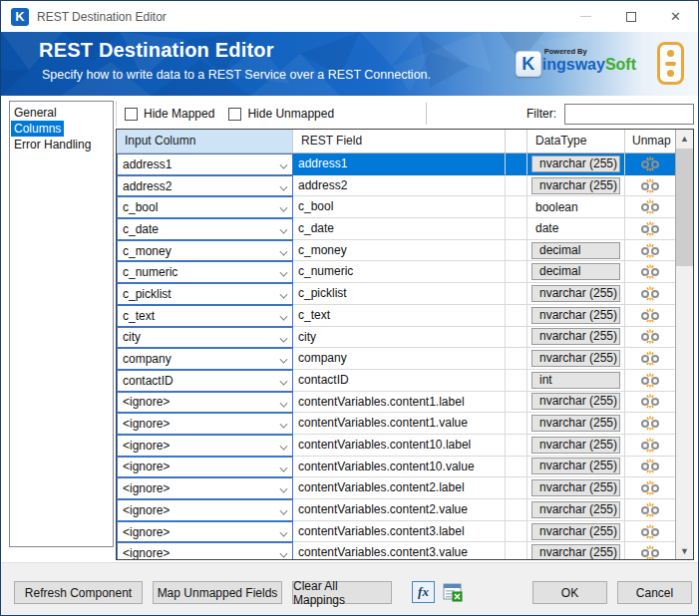  I want to click on rest-field-cell: contentVariables.content10.label, so click(399, 446).